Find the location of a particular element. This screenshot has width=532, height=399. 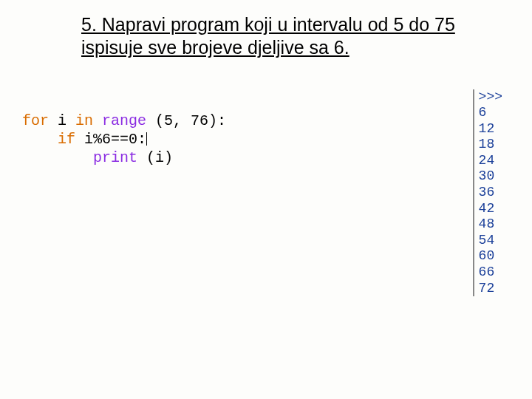

fn-range: range is located at coordinates (120, 121).